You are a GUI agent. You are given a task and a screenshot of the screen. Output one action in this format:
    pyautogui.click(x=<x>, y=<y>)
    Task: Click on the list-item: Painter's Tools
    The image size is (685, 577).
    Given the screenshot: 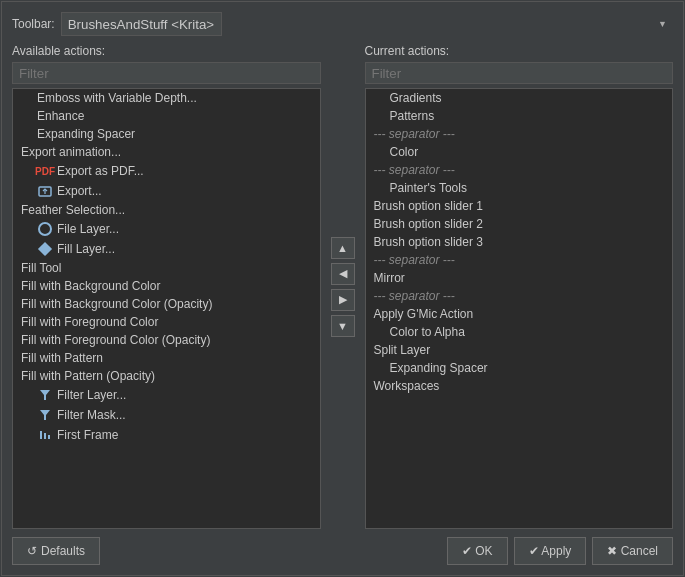 What is the action you would take?
    pyautogui.click(x=520, y=188)
    